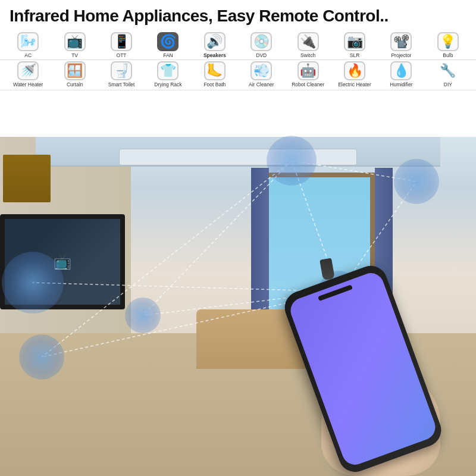 This screenshot has height=476, width=476. I want to click on ac-icon: 🌬️, so click(28, 42).